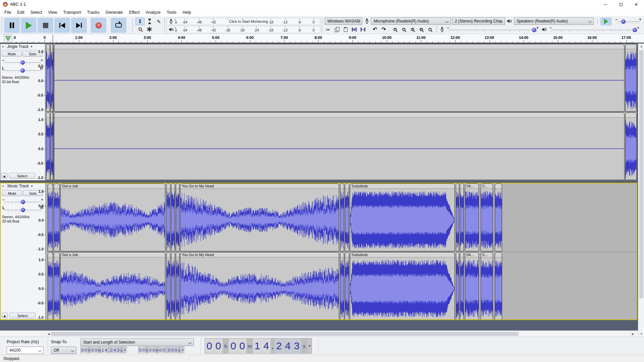 The image size is (644, 362). What do you see at coordinates (279, 346) in the screenshot?
I see `time-digit: 2` at bounding box center [279, 346].